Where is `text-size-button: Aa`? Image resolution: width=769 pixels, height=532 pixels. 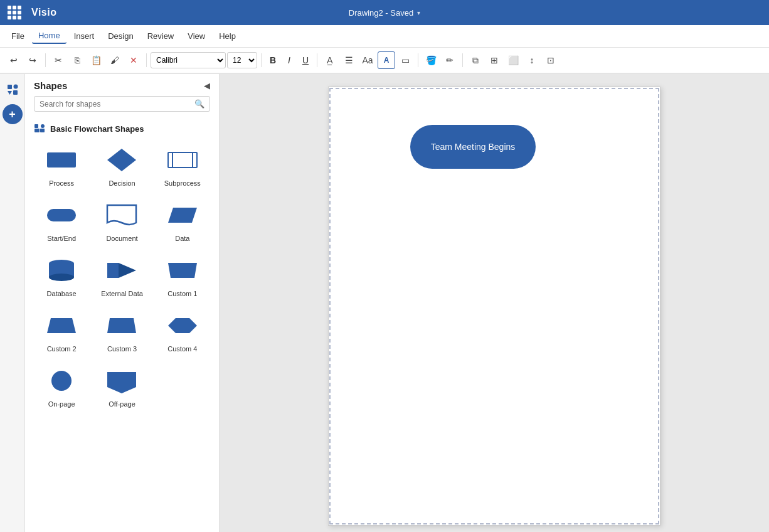 text-size-button: Aa is located at coordinates (368, 60).